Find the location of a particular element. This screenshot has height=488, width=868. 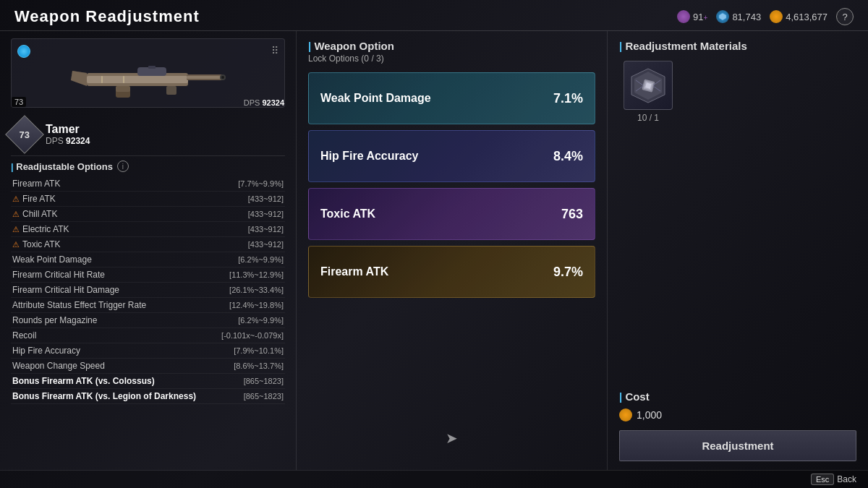

weapon-option-title: Weapon Option is located at coordinates (451, 46).